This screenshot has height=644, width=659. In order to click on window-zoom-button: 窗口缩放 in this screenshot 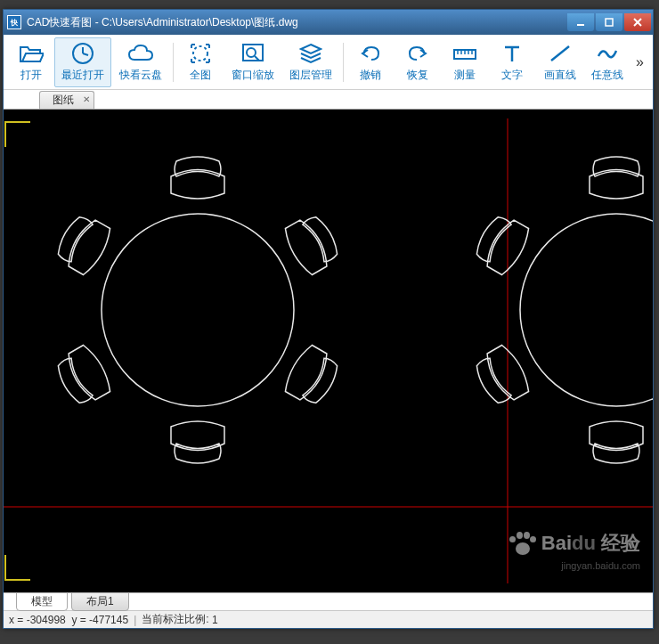, I will do `click(253, 62)`.